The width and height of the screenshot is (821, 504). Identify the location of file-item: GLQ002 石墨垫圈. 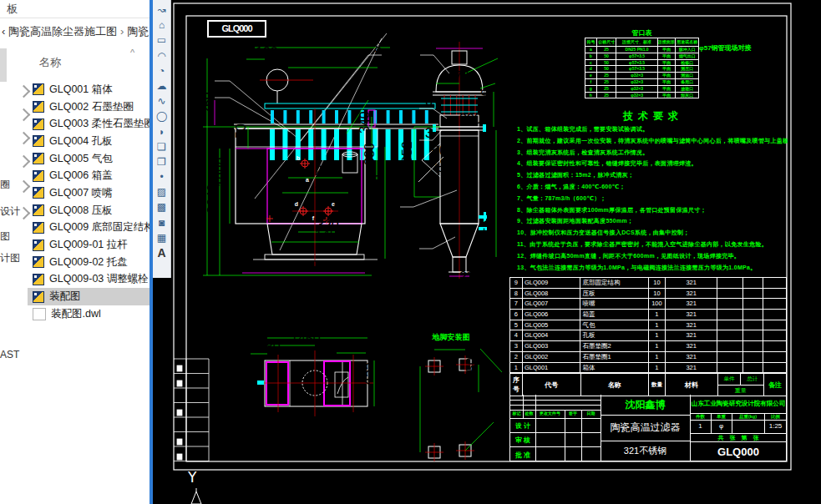
(89, 107).